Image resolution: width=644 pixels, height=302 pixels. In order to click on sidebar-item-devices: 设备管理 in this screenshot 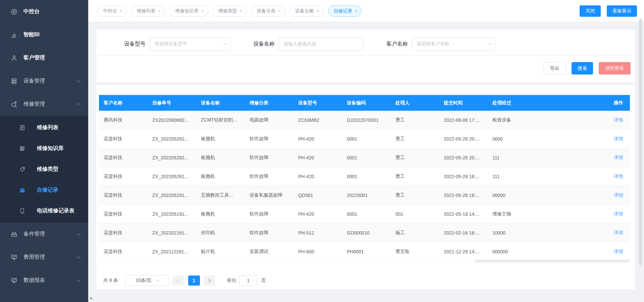, I will do `click(44, 81)`.